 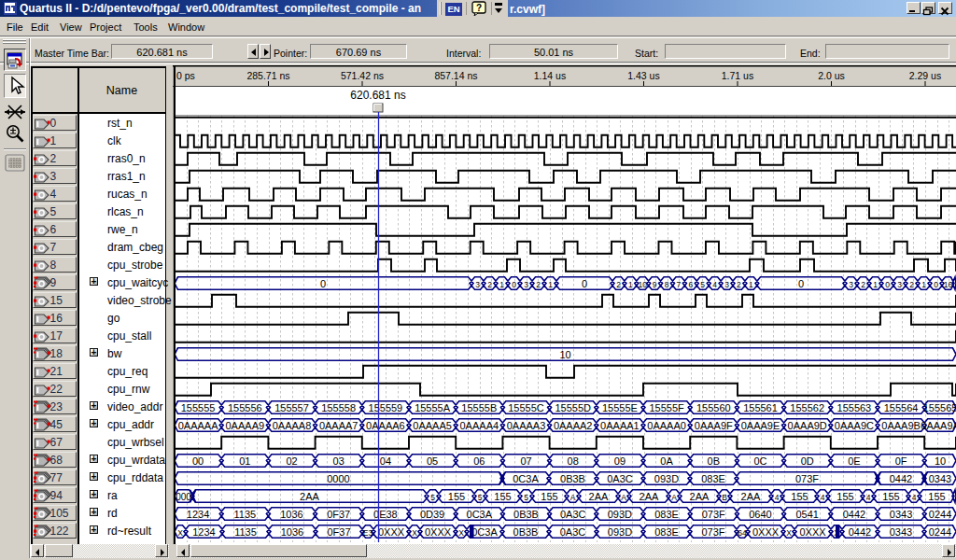 What do you see at coordinates (198, 426) in the screenshot?
I see `svg-text: 0AAAAA` at bounding box center [198, 426].